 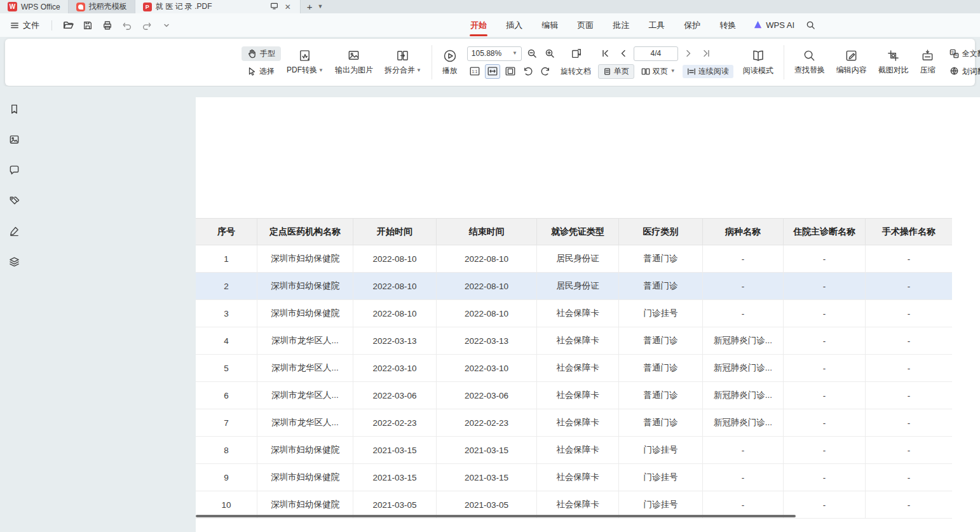 I want to click on tab-edit: 编辑, so click(x=550, y=25).